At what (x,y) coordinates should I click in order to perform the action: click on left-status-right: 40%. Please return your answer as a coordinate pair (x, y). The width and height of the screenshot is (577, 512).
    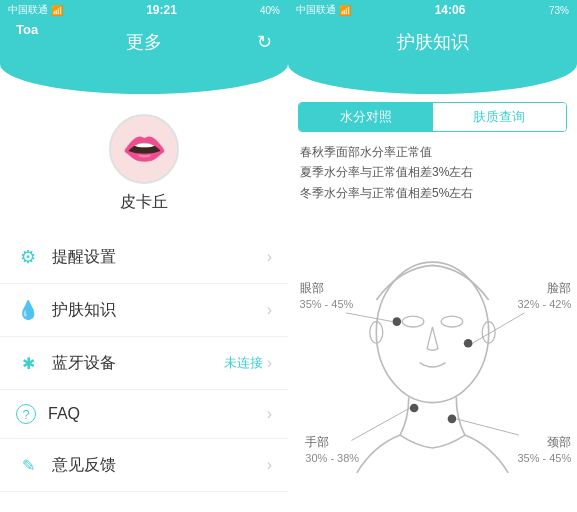
    Looking at the image, I should click on (270, 10).